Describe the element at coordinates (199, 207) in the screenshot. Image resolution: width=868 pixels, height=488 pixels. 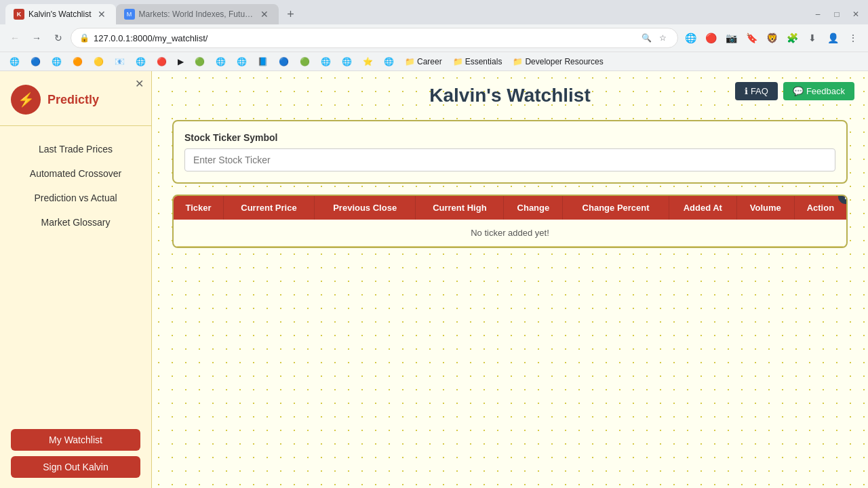
I see `col-ticker: Ticker` at that location.